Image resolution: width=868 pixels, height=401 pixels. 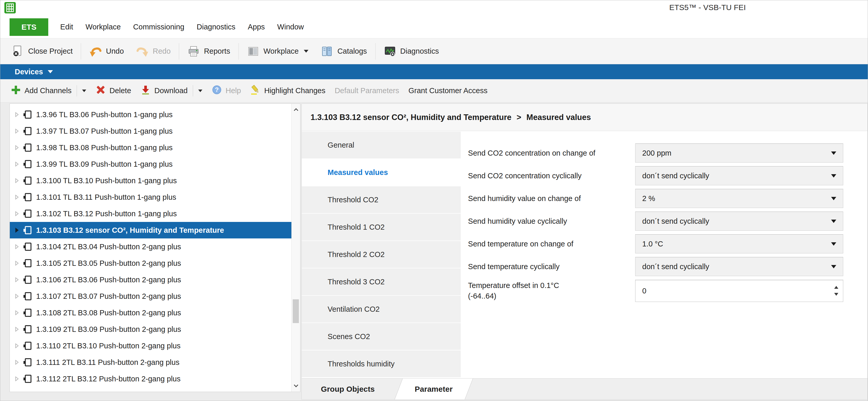 I want to click on close-project-button: Close Project, so click(x=42, y=51).